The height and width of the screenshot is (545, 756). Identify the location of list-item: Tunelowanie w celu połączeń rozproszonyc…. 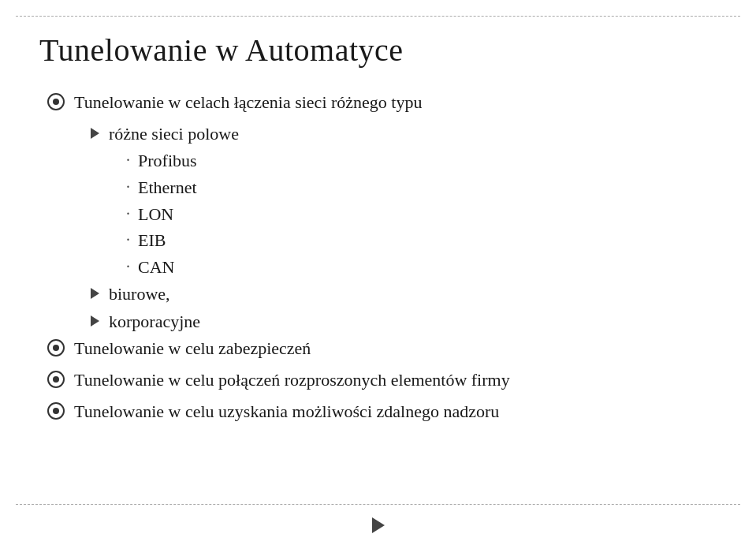
(382, 380).